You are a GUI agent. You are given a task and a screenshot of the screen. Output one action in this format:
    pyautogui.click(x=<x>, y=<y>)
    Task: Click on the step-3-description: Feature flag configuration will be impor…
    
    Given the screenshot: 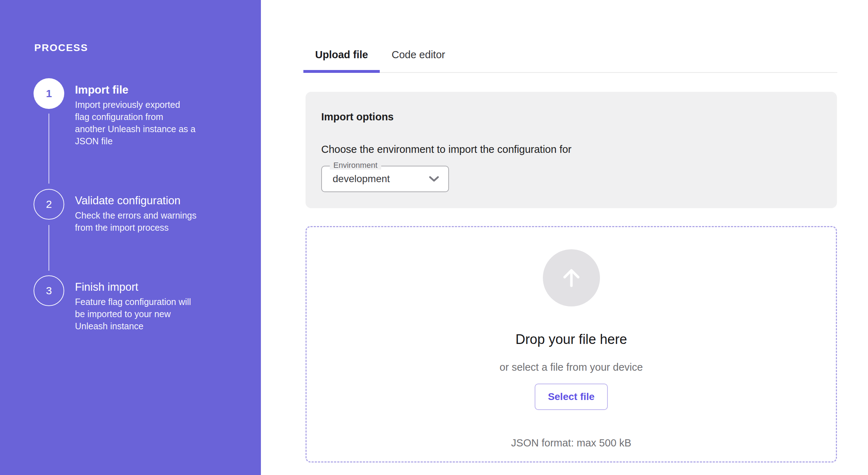 What is the action you would take?
    pyautogui.click(x=146, y=314)
    